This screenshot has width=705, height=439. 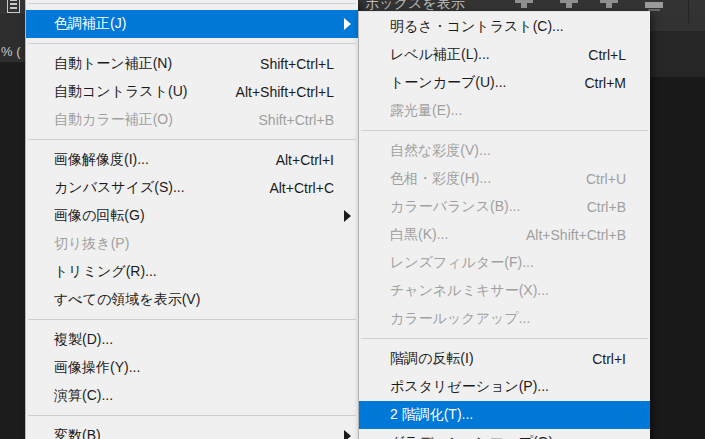 I want to click on workspace-right-strip, so click(x=678, y=220).